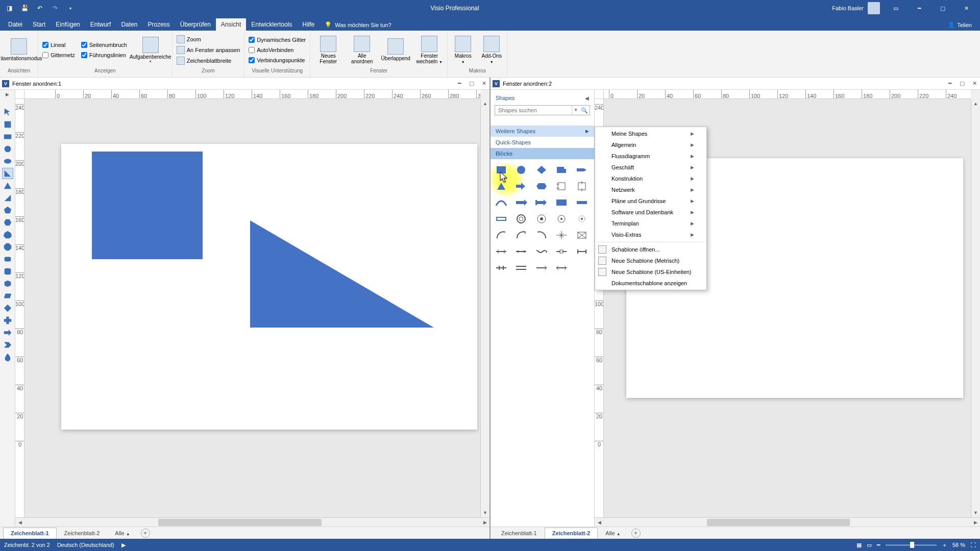  I want to click on cat-quick-shapes: Quick-Shapes, so click(542, 142).